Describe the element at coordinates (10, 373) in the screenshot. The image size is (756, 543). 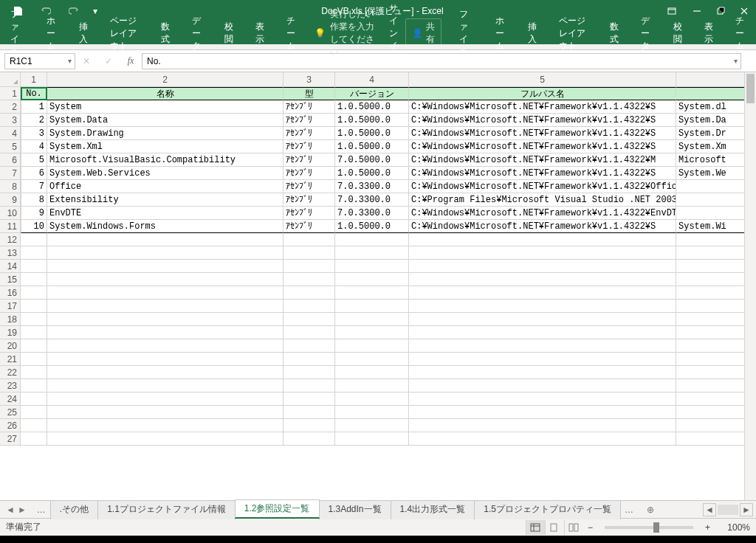
I see `row-header: 22` at that location.